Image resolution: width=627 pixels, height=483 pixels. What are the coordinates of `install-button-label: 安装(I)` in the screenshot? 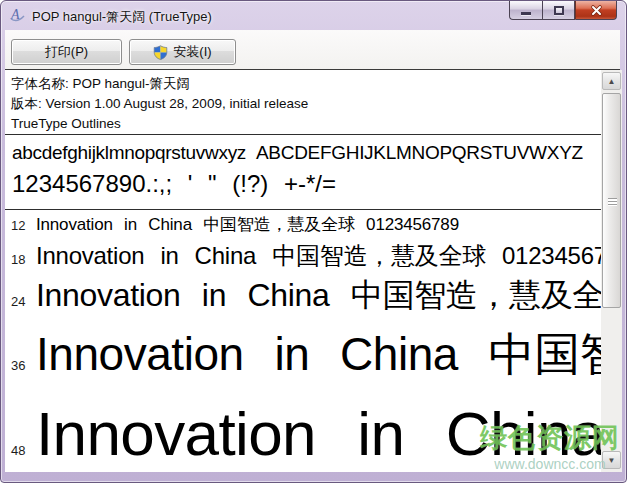 It's located at (192, 52).